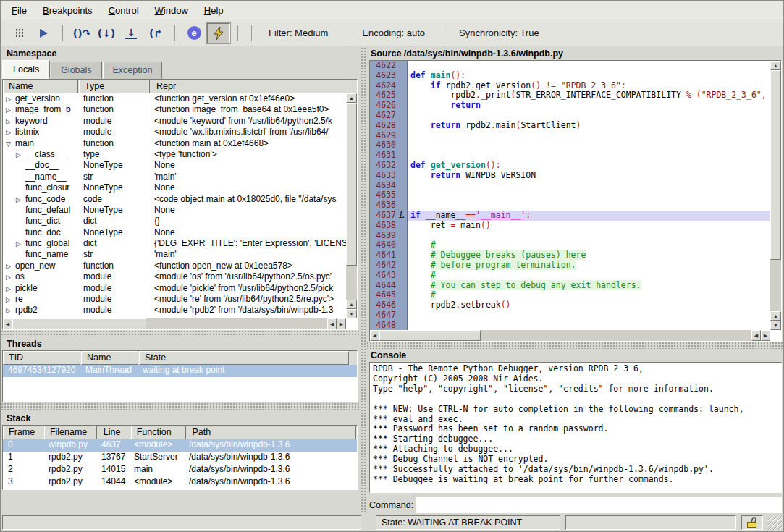  Describe the element at coordinates (776, 195) in the screenshot. I see `source-vertical-scrollbar: ▲ ▲ ▼` at that location.